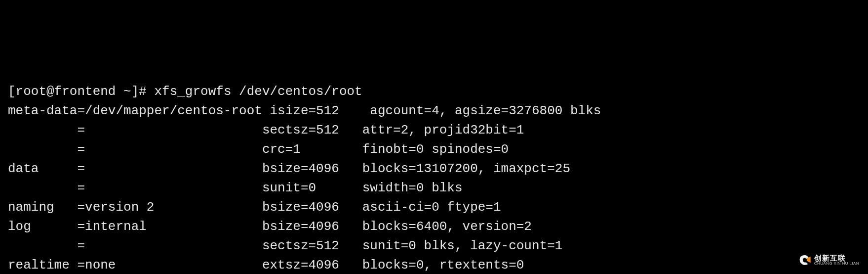 Image resolution: width=868 pixels, height=274 pixels. What do you see at coordinates (235, 188) in the screenshot?
I see `output-line: = sunit=0 swidth=0 blks` at bounding box center [235, 188].